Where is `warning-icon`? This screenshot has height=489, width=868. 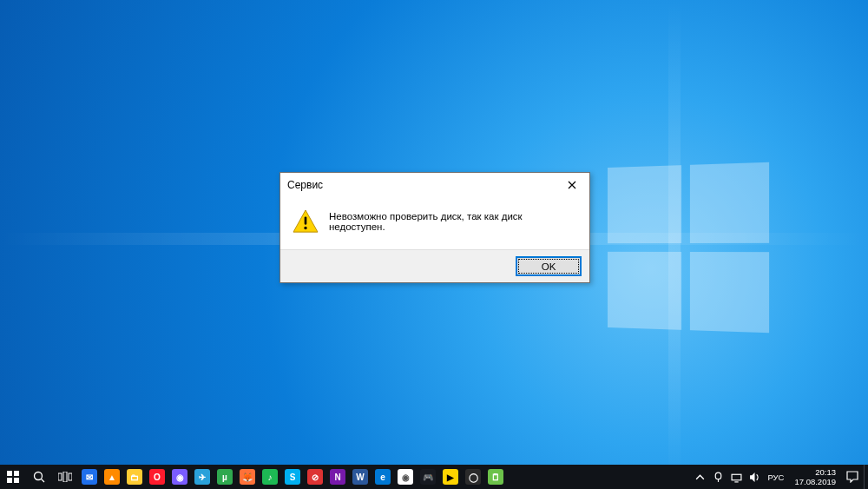
warning-icon is located at coordinates (306, 221).